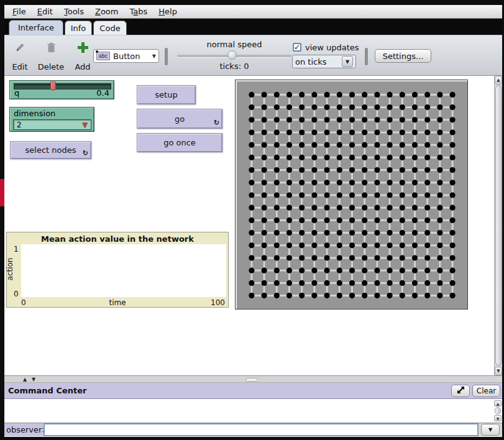  Describe the element at coordinates (24, 430) in the screenshot. I see `observer-prompt-label: observer>` at that location.